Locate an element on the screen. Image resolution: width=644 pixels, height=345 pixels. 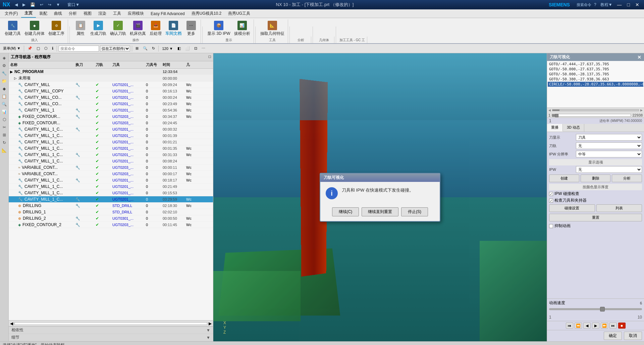
sidebar-icon-3: 📁 is located at coordinates (4, 81).